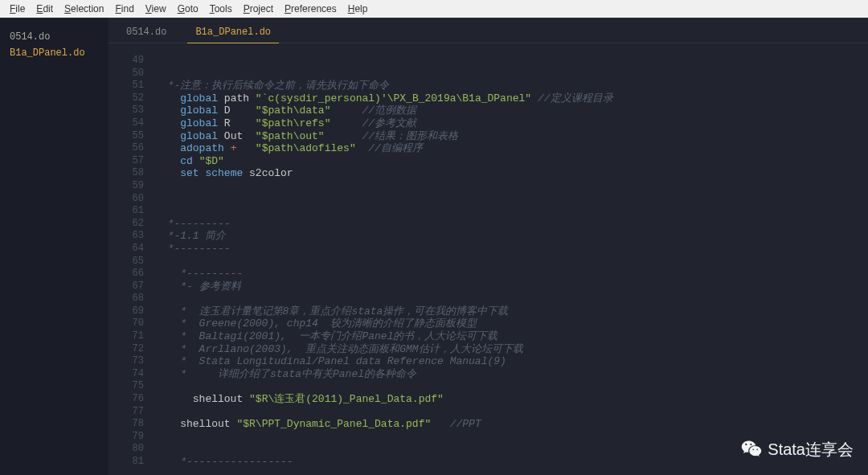 Image resolution: width=868 pixels, height=475 pixels. I want to click on code-line: 59, so click(489, 186).